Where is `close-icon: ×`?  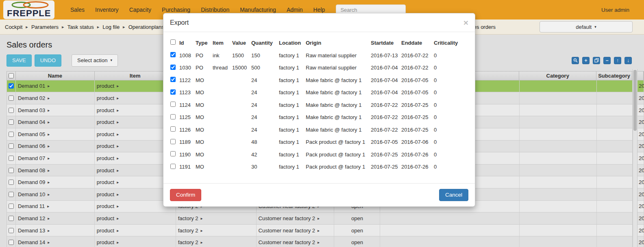
close-icon: × is located at coordinates (466, 23).